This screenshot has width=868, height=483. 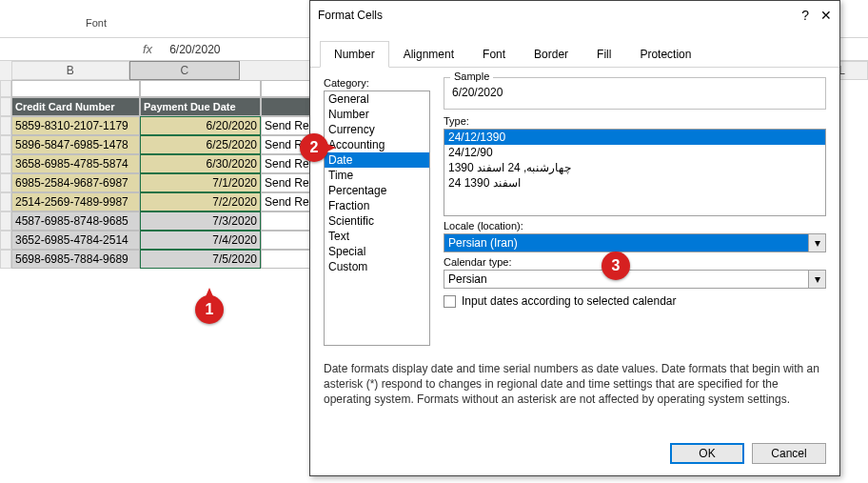 I want to click on close-icon: ✕, so click(x=826, y=15).